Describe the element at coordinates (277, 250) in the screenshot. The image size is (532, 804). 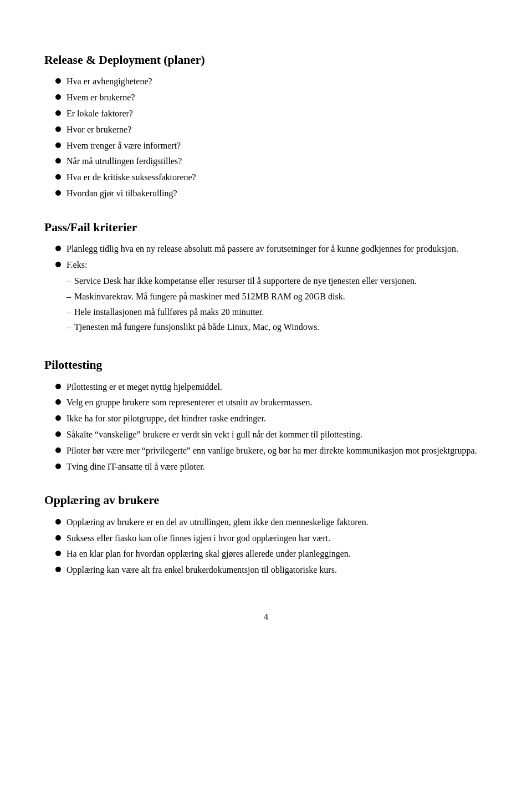
I see `item-text: Planlegg tidlig hva en ny release absolu…` at that location.